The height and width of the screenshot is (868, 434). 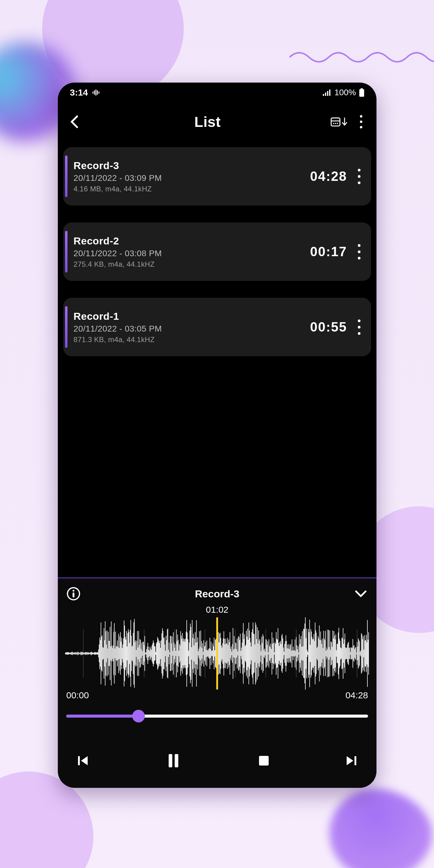 What do you see at coordinates (192, 241) in the screenshot?
I see `recording-title: Record-2` at bounding box center [192, 241].